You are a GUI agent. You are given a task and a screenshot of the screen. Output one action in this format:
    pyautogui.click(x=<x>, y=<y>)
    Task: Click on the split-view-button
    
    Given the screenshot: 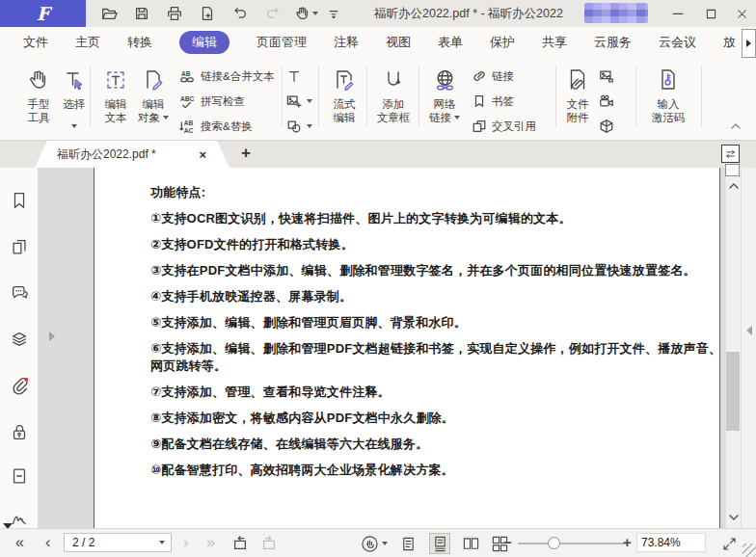 What is the action you would take?
    pyautogui.click(x=733, y=170)
    